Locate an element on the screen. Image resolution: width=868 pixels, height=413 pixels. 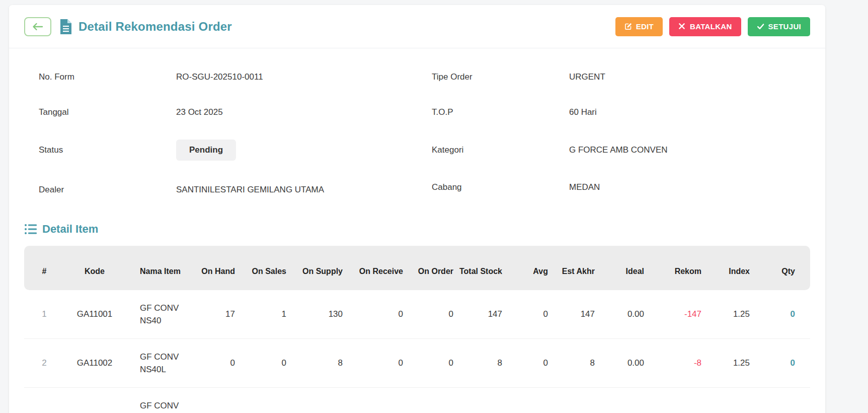
field-label: Dealer is located at coordinates (108, 190).